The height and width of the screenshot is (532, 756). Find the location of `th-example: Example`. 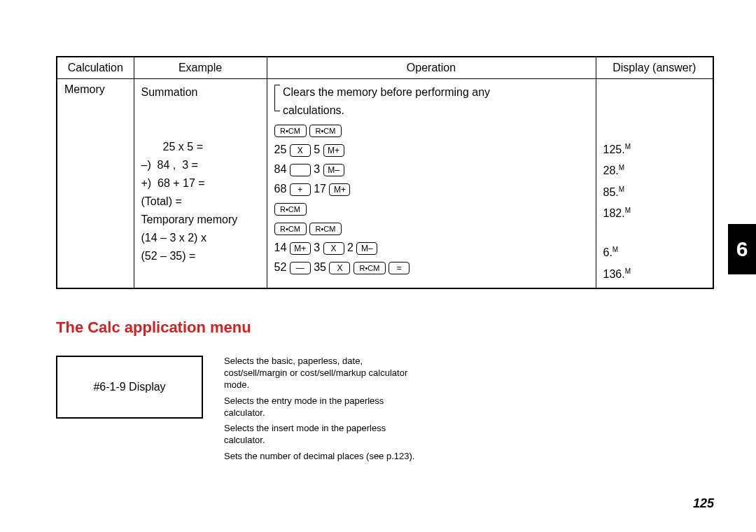

th-example: Example is located at coordinates (200, 68).